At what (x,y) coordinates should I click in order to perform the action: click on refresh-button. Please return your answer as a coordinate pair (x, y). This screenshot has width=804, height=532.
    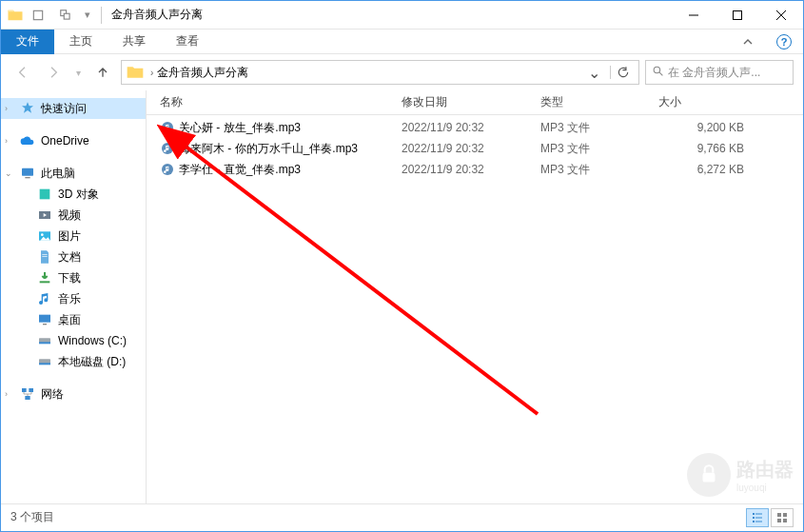
    Looking at the image, I should click on (622, 72).